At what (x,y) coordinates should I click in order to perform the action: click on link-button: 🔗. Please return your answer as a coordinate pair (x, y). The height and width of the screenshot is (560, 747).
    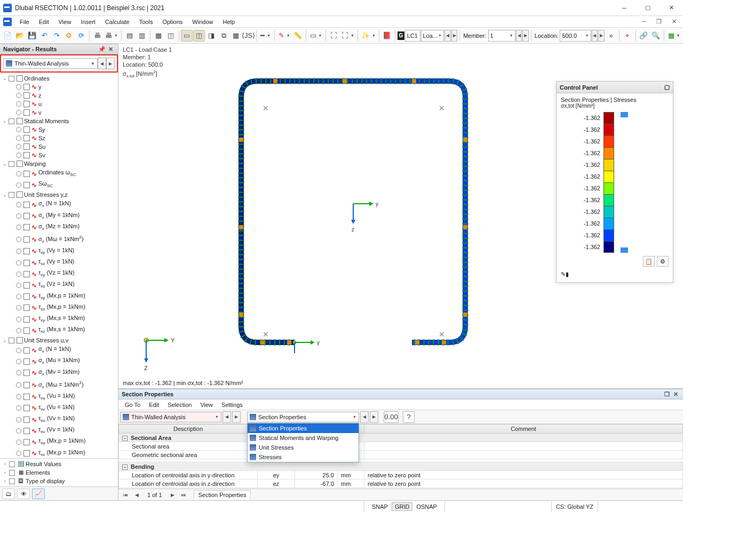
    Looking at the image, I should click on (643, 36).